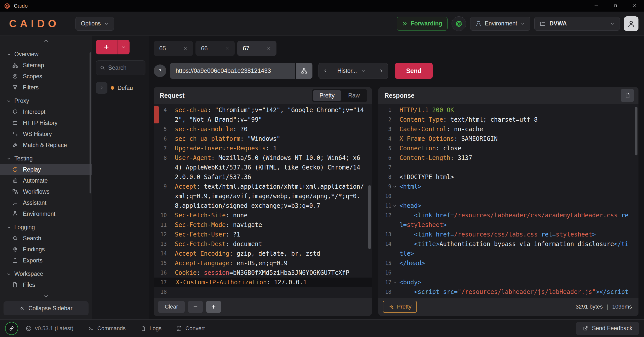  I want to click on sidebar-item-environment: Environment, so click(46, 214).